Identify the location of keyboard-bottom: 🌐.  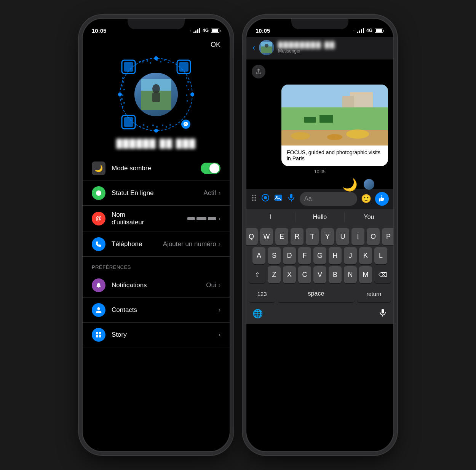
(320, 315).